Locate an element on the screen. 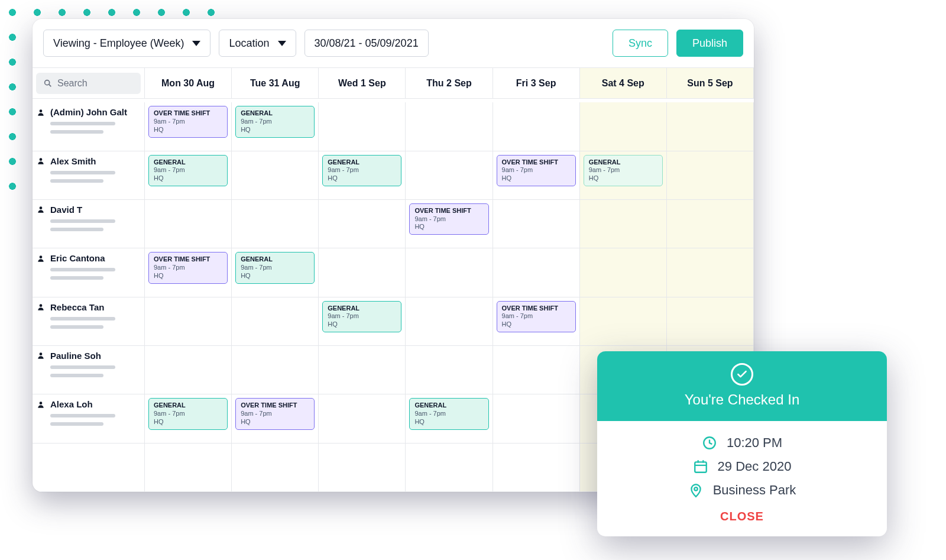  employee-cell: Alexa Loh is located at coordinates (89, 419).